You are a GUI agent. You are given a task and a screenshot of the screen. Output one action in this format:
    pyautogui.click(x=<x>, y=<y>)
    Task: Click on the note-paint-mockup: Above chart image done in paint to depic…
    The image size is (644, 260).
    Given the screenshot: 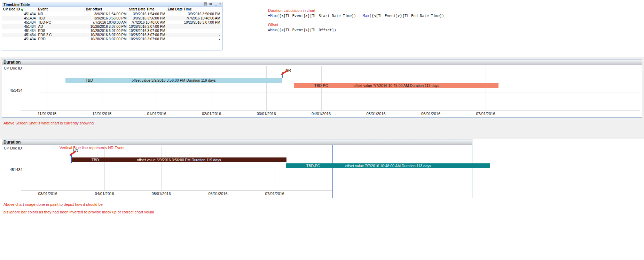 What is the action you would take?
    pyautogui.click(x=53, y=204)
    